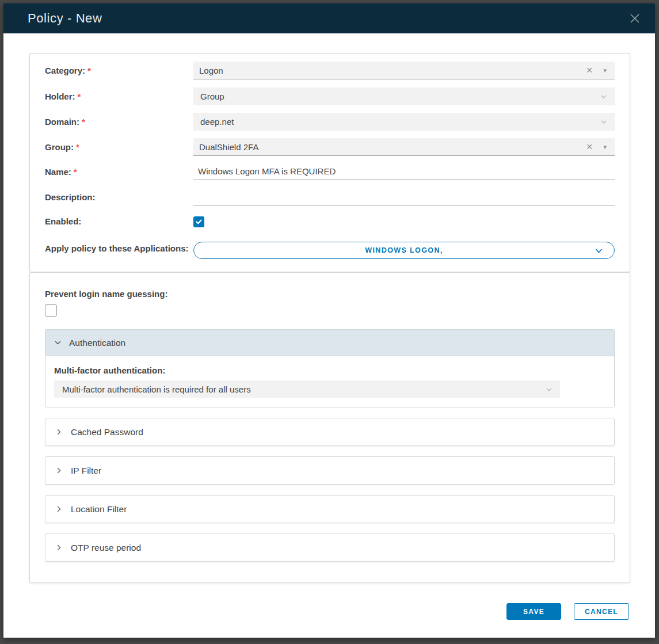 The width and height of the screenshot is (659, 644). I want to click on authentication-section-header: Authentication, so click(330, 343).